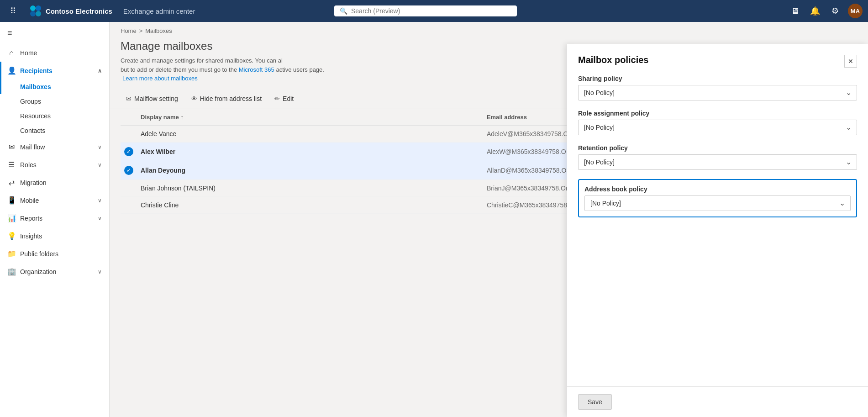  What do you see at coordinates (718, 203) in the screenshot?
I see `address-policy-select: [No Policy]Policy 1Policy 2` at bounding box center [718, 203].